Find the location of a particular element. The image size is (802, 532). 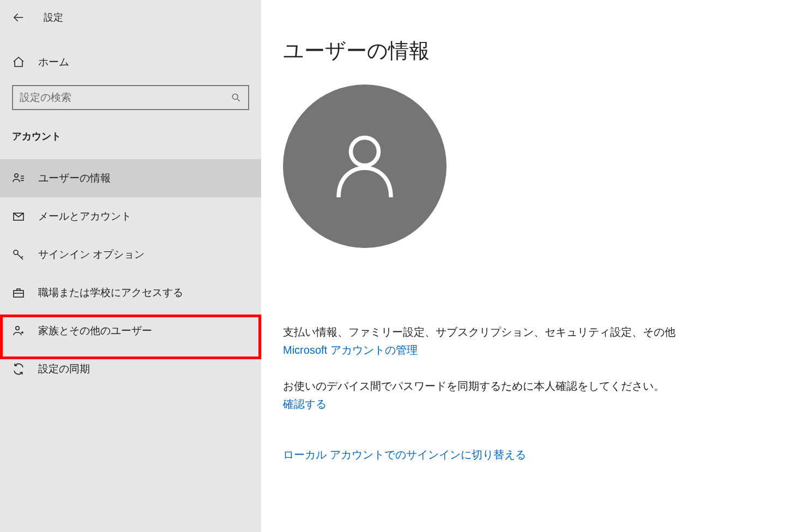

search-wrap is located at coordinates (131, 98).